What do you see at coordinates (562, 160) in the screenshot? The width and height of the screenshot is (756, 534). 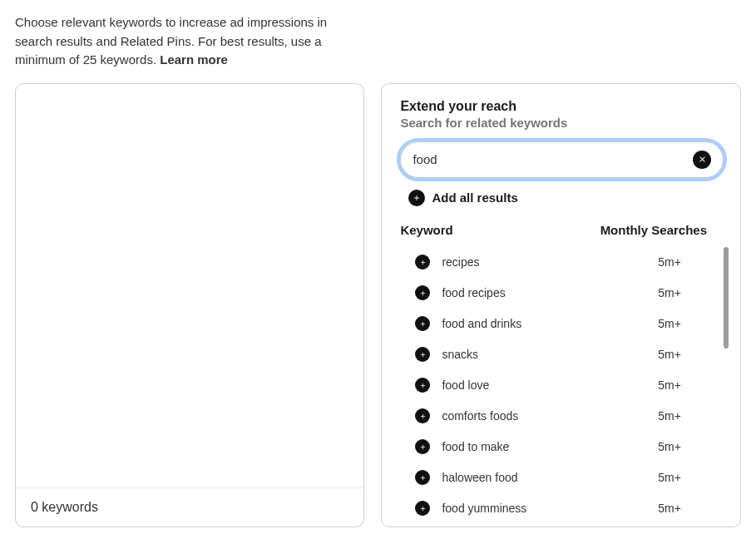 I see `search-field-wrapper` at bounding box center [562, 160].